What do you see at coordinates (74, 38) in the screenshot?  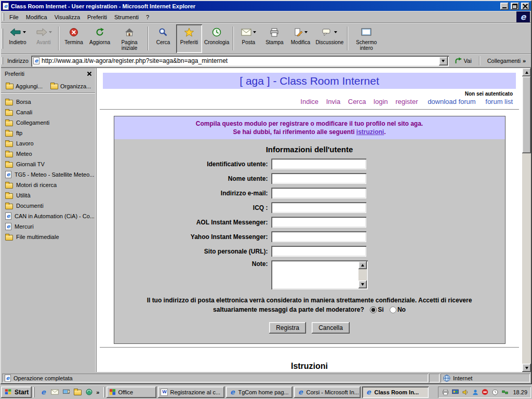 I see `stop-button: Termina` at bounding box center [74, 38].